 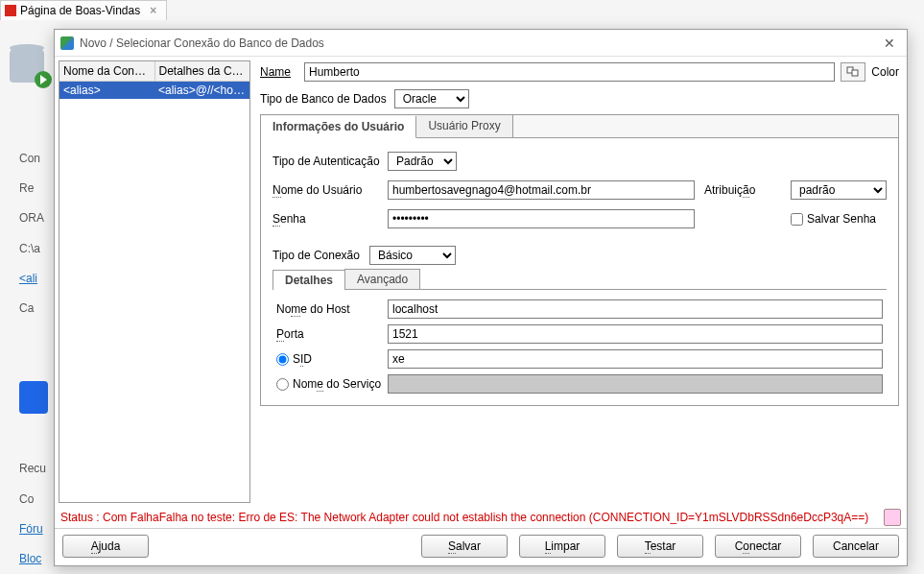 What do you see at coordinates (43, 80) in the screenshot?
I see `play-icon` at bounding box center [43, 80].